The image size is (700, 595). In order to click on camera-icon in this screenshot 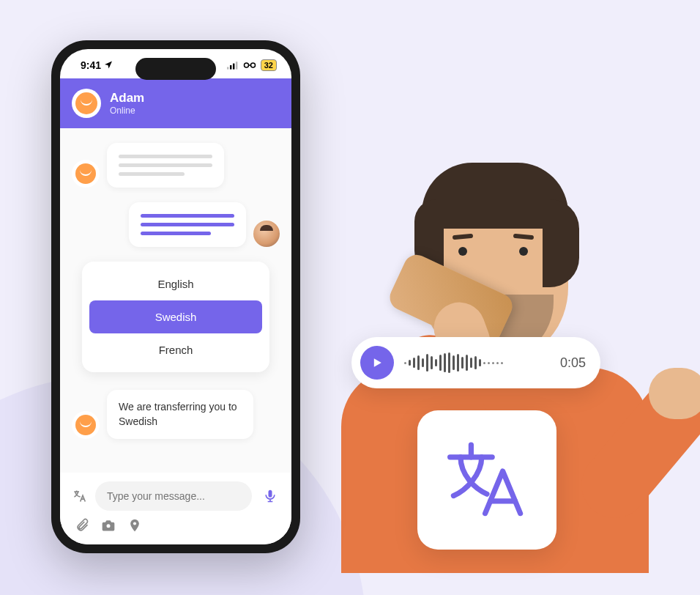, I will do `click(108, 525)`.